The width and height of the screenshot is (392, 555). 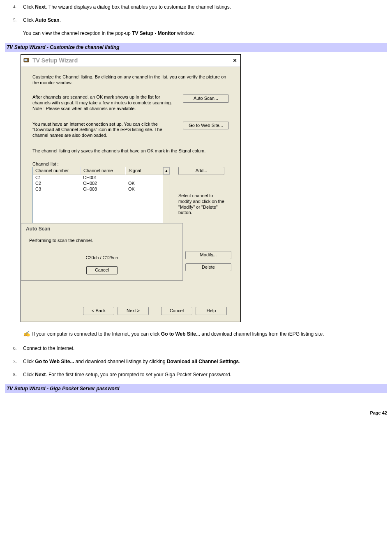 What do you see at coordinates (166, 171) in the screenshot?
I see `scroll-up-icon: ▲` at bounding box center [166, 171].